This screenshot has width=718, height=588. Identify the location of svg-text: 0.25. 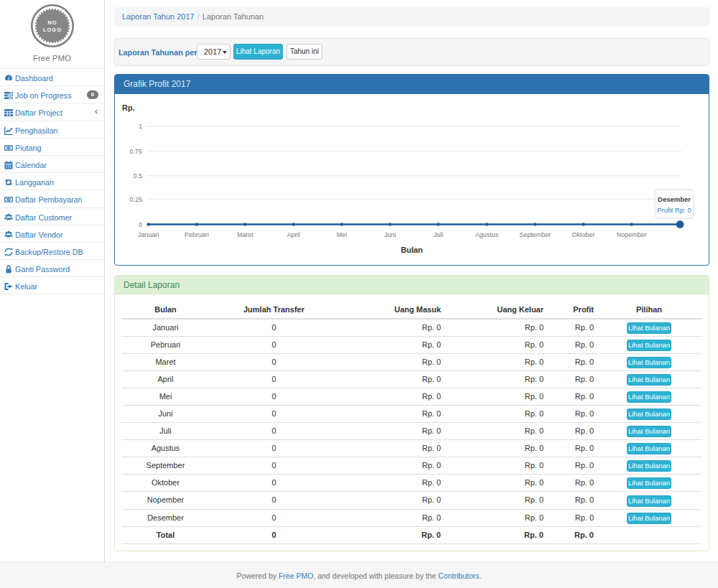
(136, 200).